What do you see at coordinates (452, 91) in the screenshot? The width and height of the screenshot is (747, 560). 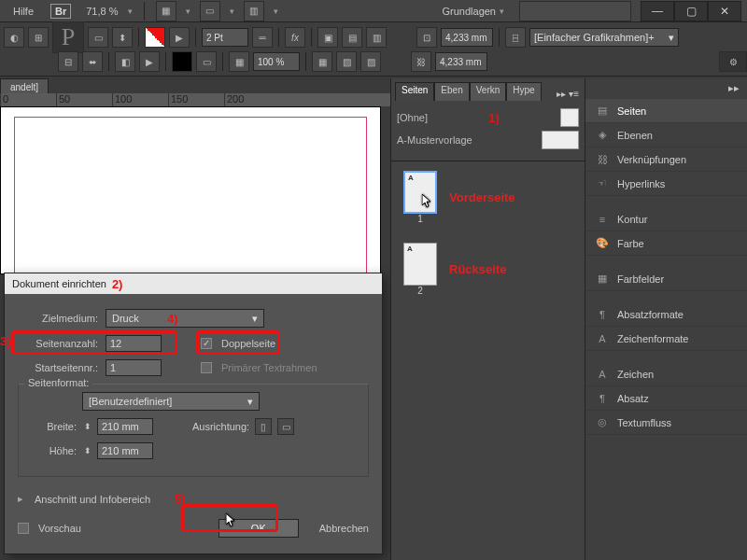 I see `tab-ebenen: Eben` at bounding box center [452, 91].